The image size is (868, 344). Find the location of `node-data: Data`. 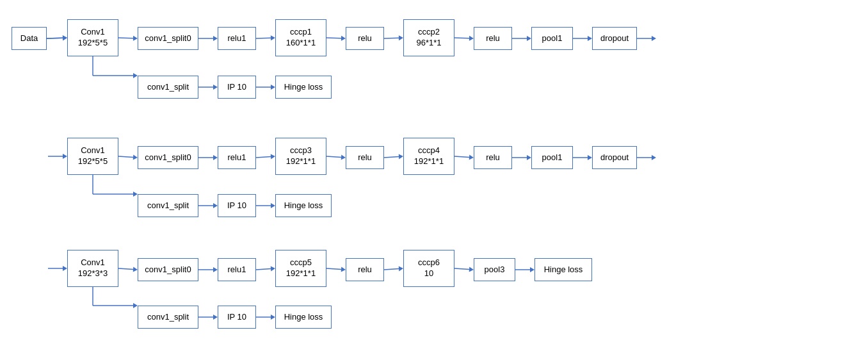

node-data: Data is located at coordinates (29, 38).